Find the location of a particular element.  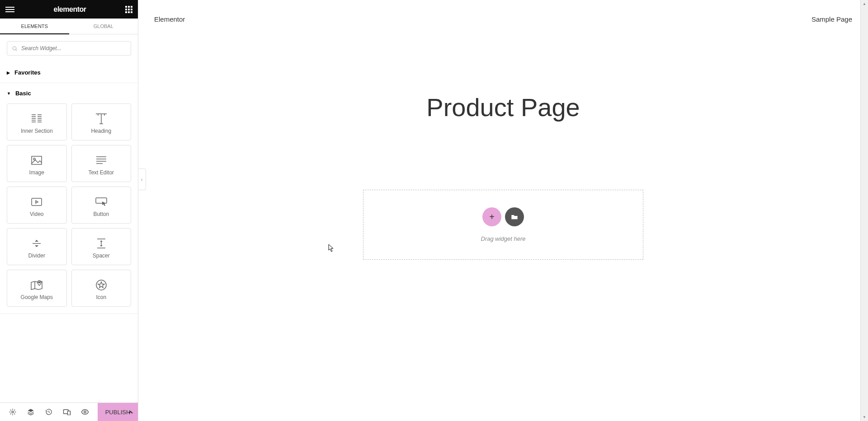

search-icon is located at coordinates (14, 49).